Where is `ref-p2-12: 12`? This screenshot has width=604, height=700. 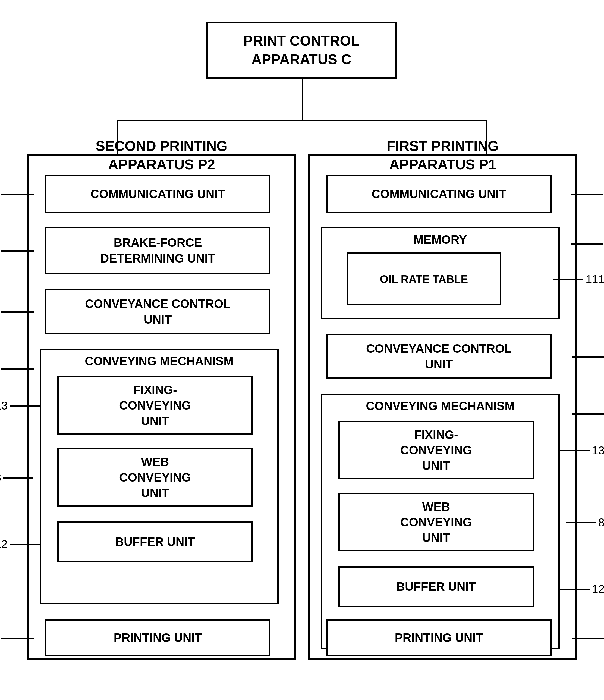 ref-p2-12: 12 is located at coordinates (20, 544).